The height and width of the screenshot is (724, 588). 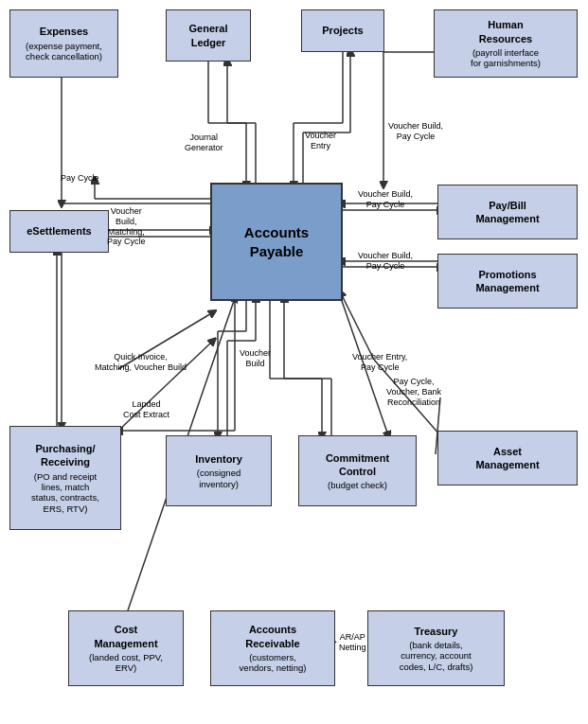 I want to click on expenses-title: Expenses, so click(x=64, y=31).